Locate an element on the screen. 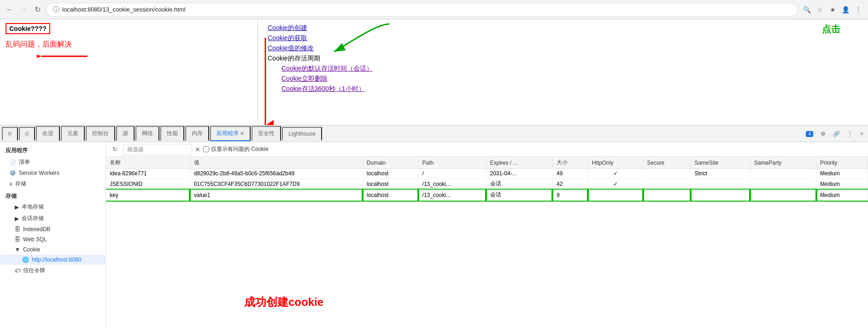  tab-console: 控制台 is located at coordinates (100, 134).